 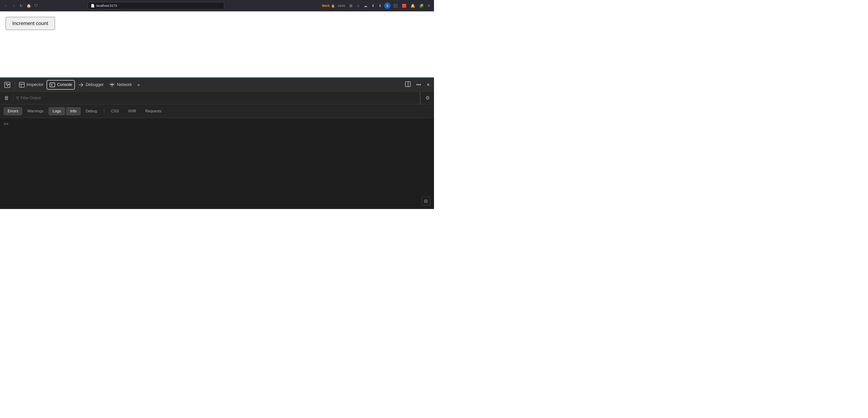 I want to click on work-label: Work, so click(x=326, y=5).